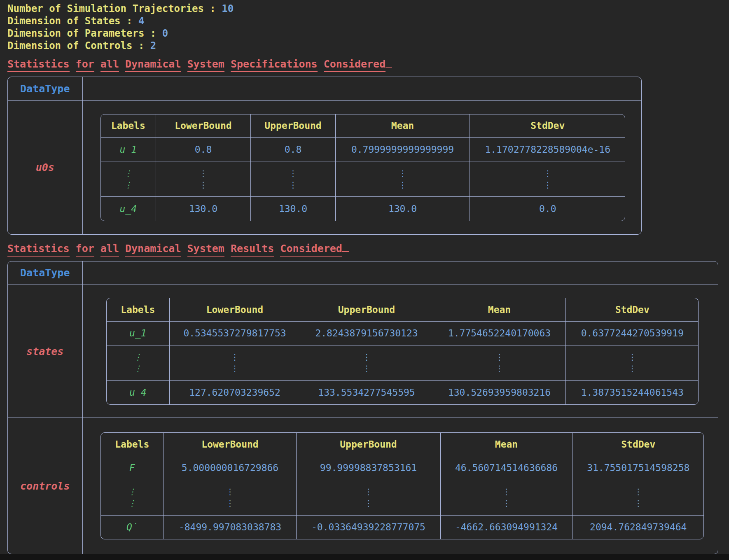  Describe the element at coordinates (638, 468) in the screenshot. I see `cell-stddev: 31.755017514598258` at that location.